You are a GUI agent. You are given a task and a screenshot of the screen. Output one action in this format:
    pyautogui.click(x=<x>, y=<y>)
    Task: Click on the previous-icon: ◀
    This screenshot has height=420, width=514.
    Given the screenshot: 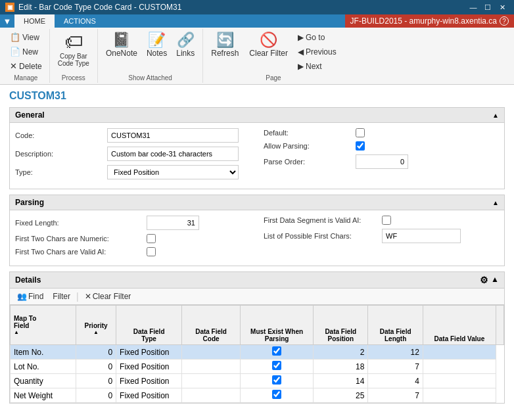 What is the action you would take?
    pyautogui.click(x=301, y=52)
    